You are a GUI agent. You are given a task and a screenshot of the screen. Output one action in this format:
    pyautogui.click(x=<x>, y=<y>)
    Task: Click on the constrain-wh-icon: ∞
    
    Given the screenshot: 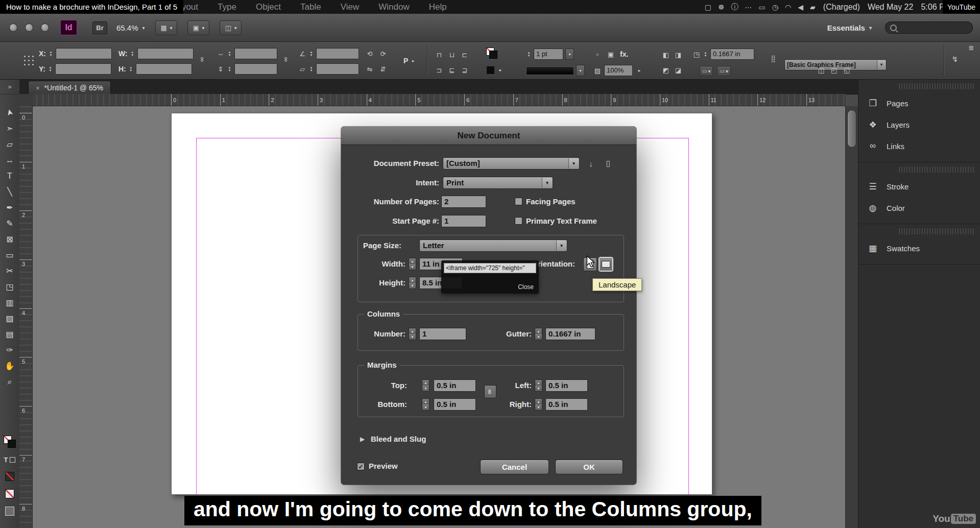 What is the action you would take?
    pyautogui.click(x=202, y=59)
    